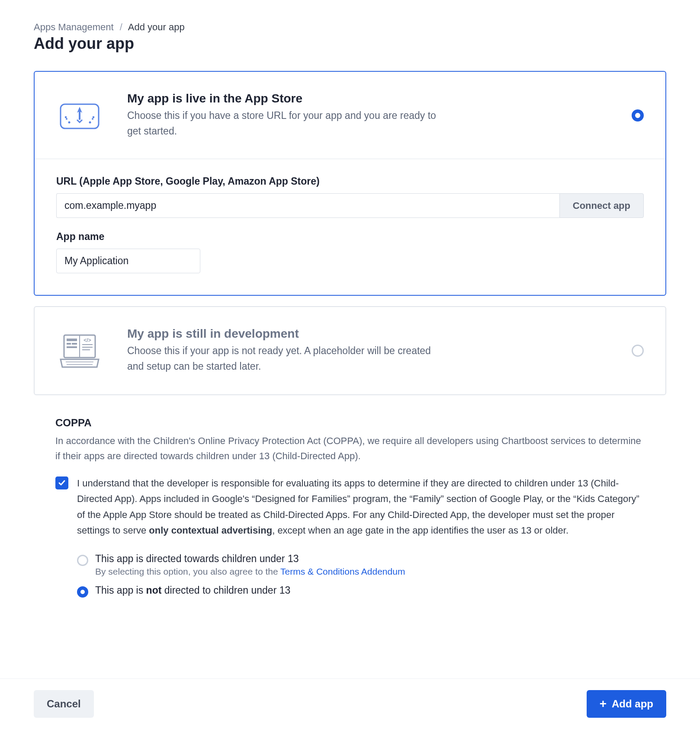 The height and width of the screenshot is (729, 700). Describe the element at coordinates (638, 115) in the screenshot. I see `radio-live` at that location.